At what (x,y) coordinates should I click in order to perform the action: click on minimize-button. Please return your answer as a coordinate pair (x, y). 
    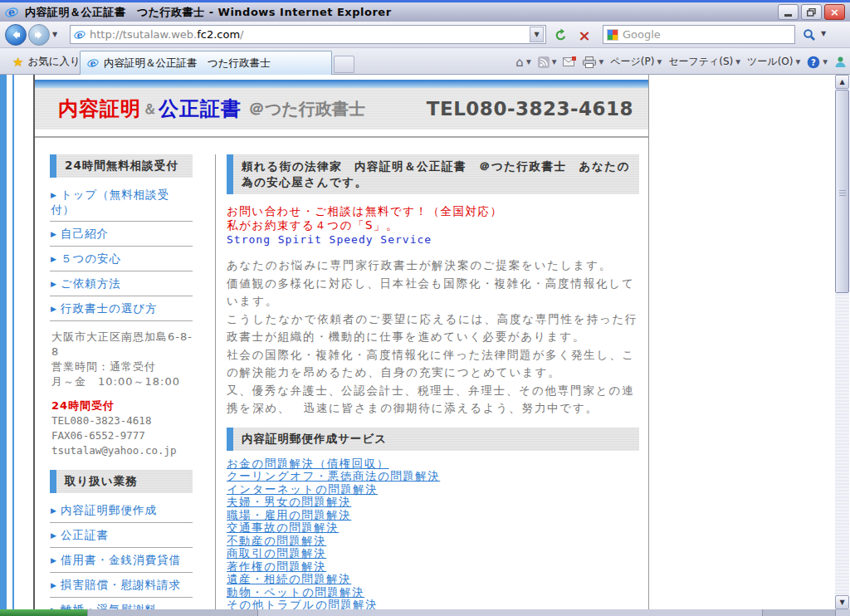
    Looking at the image, I should click on (789, 12).